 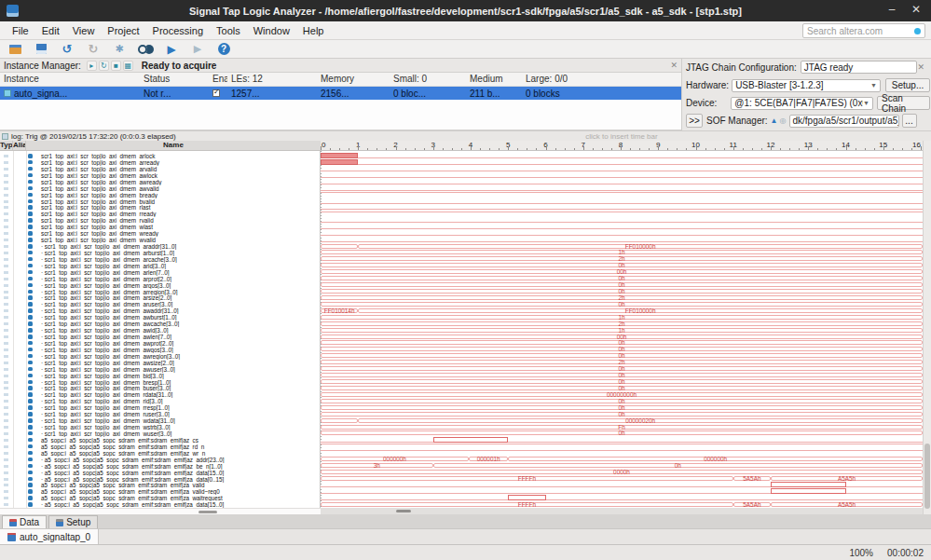 I want to click on autorun-acquisition-icon: ↻, so click(x=104, y=65).